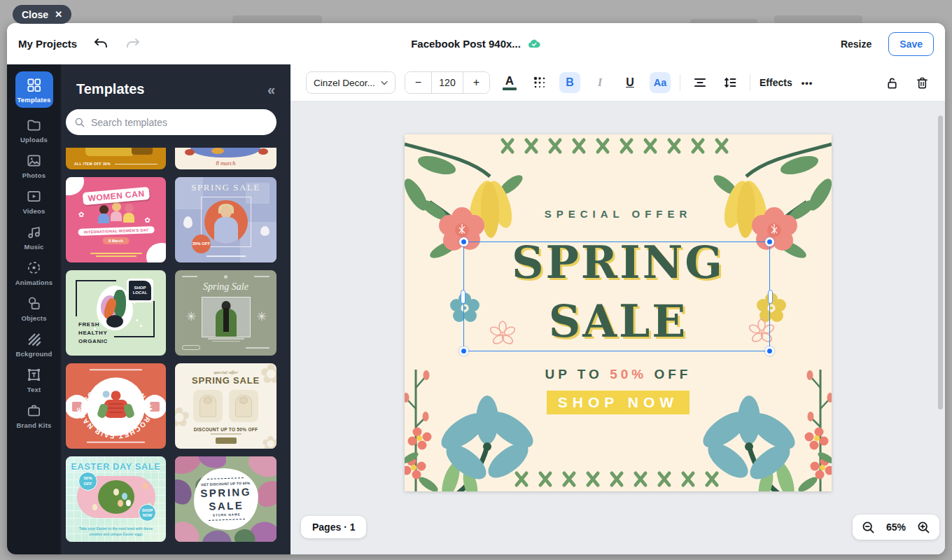 The width and height of the screenshot is (952, 560). What do you see at coordinates (923, 83) in the screenshot?
I see `trash-icon` at bounding box center [923, 83].